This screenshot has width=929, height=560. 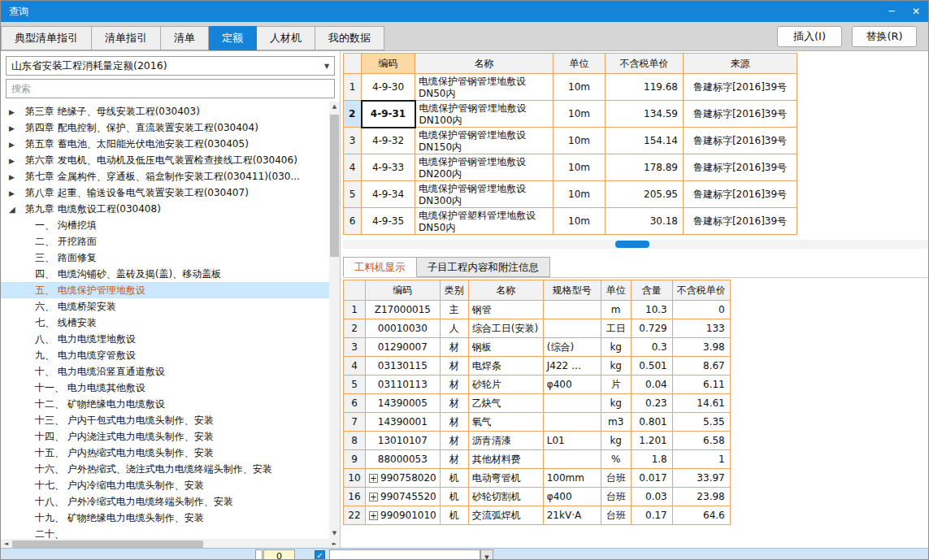 What do you see at coordinates (616, 291) in the screenshot?
I see `col-header-unit: 单位` at bounding box center [616, 291].